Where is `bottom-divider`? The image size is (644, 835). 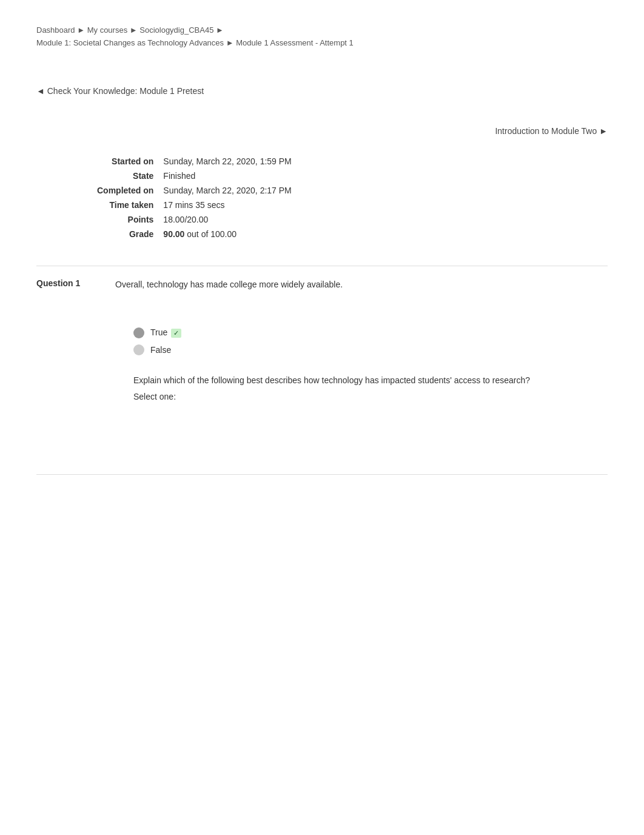
bottom-divider is located at coordinates (322, 474).